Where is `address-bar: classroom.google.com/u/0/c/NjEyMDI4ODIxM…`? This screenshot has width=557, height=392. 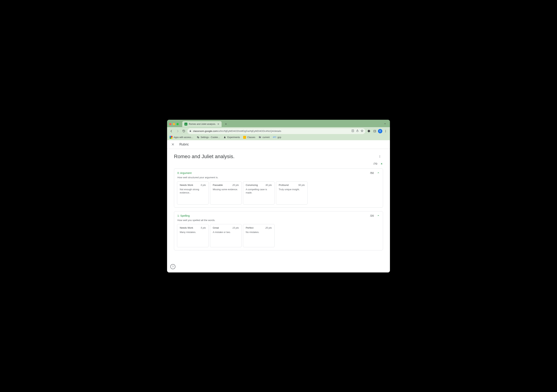 address-bar: classroom.google.com/u/0/c/NjEyMDI4ODIxM… is located at coordinates (276, 131).